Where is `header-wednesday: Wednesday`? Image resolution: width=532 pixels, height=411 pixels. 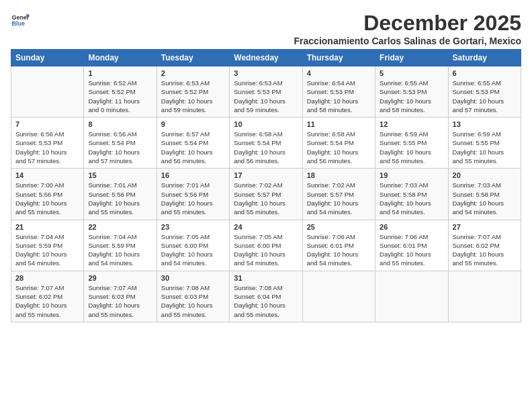
header-wednesday: Wednesday is located at coordinates (266, 58).